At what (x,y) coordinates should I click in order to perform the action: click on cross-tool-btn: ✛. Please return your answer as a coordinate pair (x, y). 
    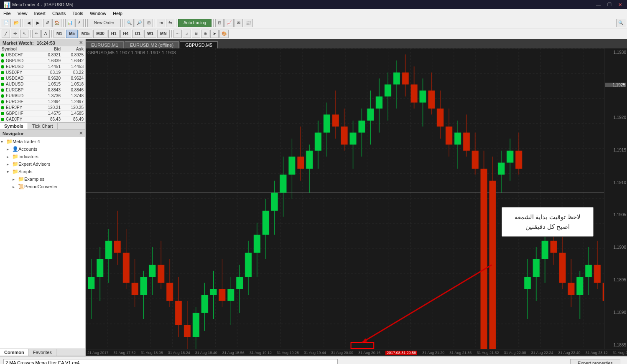
    Looking at the image, I should click on (15, 34).